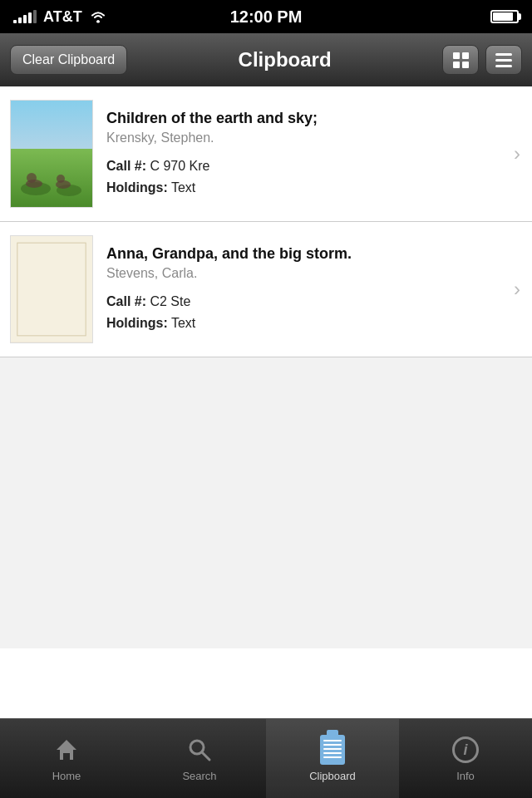 The width and height of the screenshot is (532, 798). Describe the element at coordinates (302, 323) in the screenshot. I see `book-holdings-2: Holdings: Text` at that location.